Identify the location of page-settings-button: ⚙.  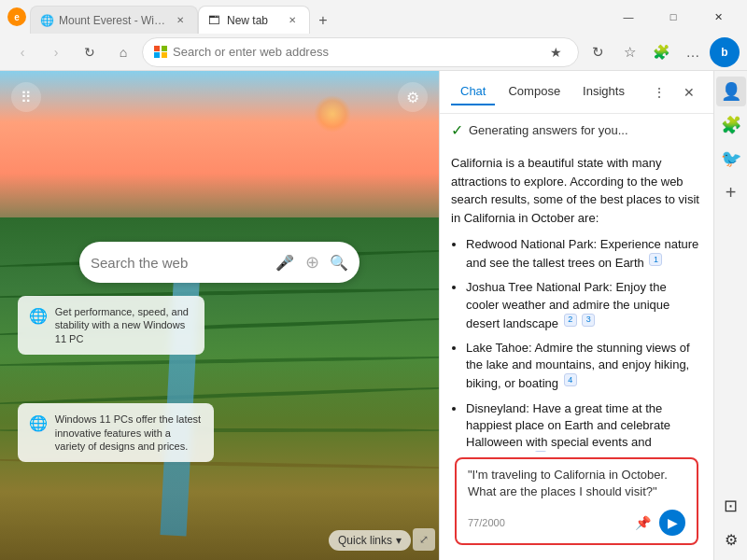
(413, 97).